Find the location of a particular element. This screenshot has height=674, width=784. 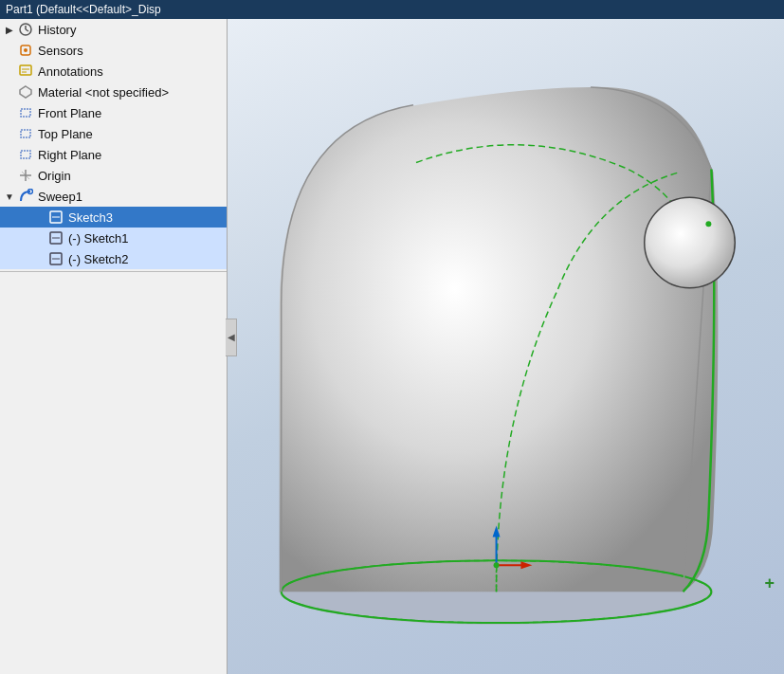

sidebar-item-label-sensors: Sensors is located at coordinates (61, 51).